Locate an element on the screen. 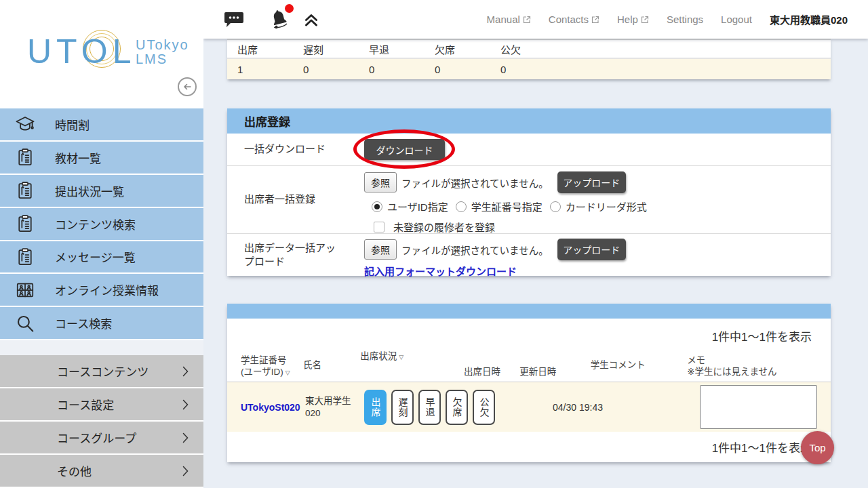 The height and width of the screenshot is (488, 868). online-class-icon is located at coordinates (25, 290).